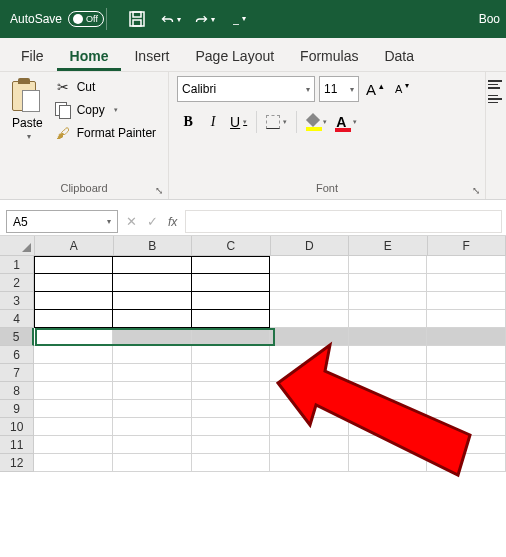 This screenshot has width=506, height=557. I want to click on redo-button: ▾, so click(205, 19).